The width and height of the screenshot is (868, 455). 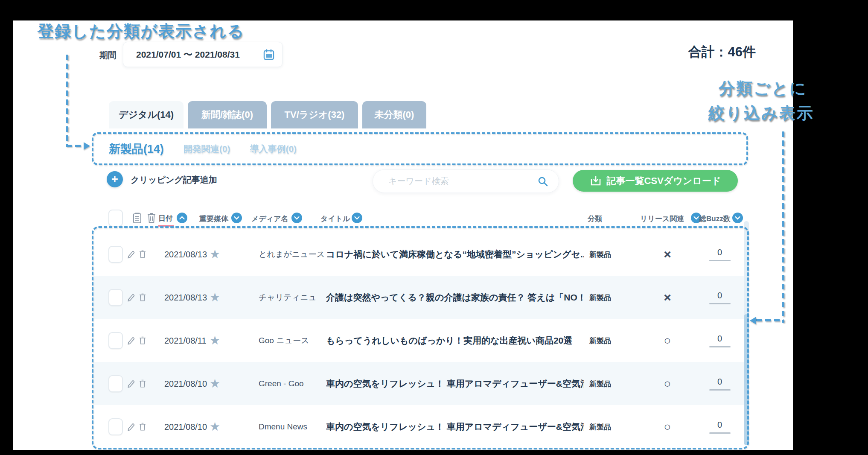 What do you see at coordinates (108, 55) in the screenshot?
I see `period-label: 期間` at bounding box center [108, 55].